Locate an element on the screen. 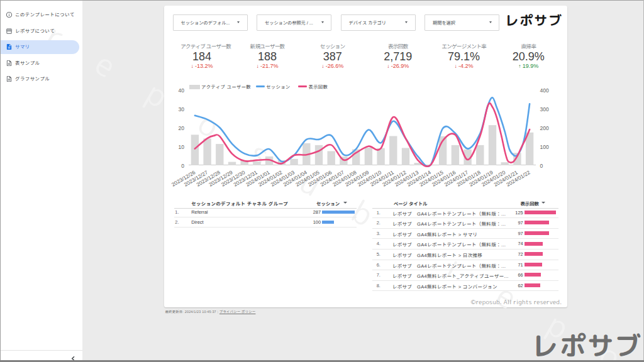 This screenshot has height=362, width=644. svg-text: 300 is located at coordinates (545, 109).